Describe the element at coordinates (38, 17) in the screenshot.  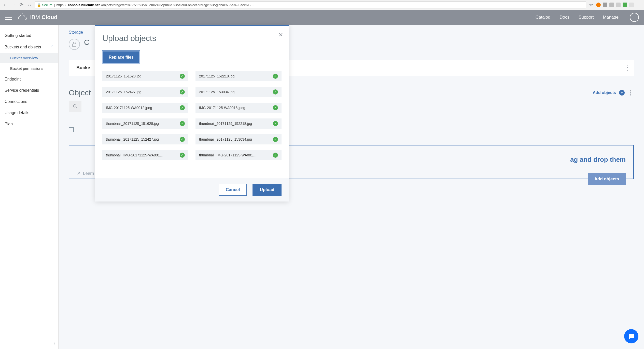
I see `brand: IBM Cloud` at that location.